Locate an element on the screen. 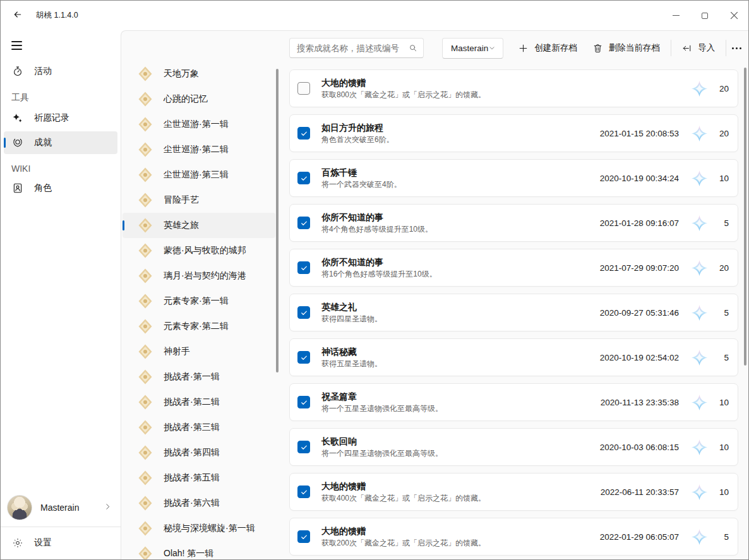  achievement-card: 大地的馈赠 获取800次「藏金之花」或「启示之花」的馈藏。 20 is located at coordinates (514, 88).